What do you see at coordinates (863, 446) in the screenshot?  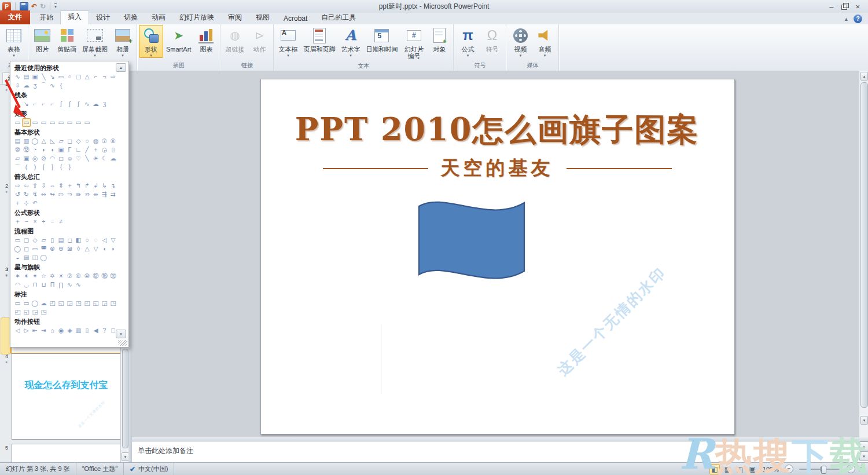 I see `previous-slide-icon: ▲` at bounding box center [863, 446].